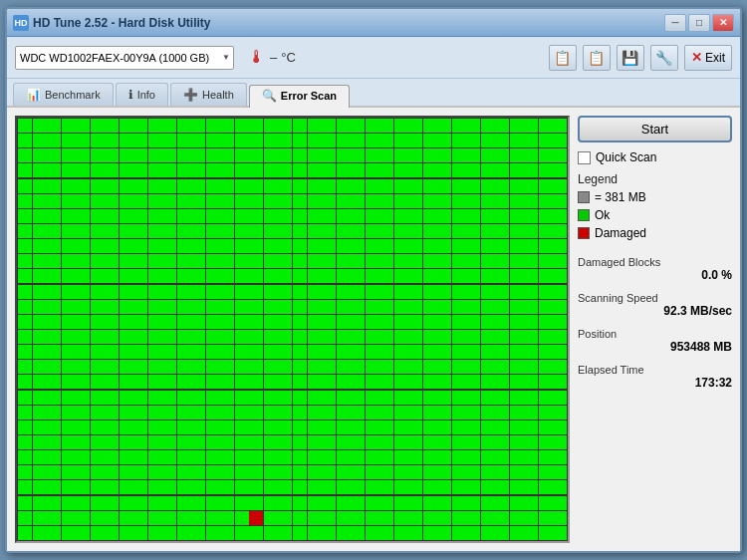  I want to click on exit-x-icon: ✕, so click(697, 58).